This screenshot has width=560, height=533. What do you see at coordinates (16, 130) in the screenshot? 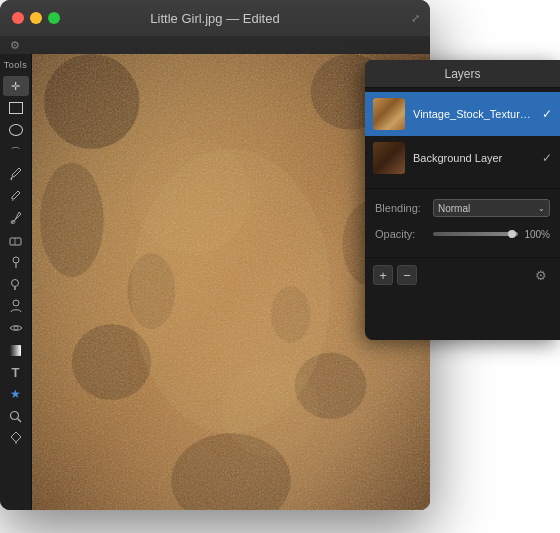
I see `ellipse-select-icon` at bounding box center [16, 130].